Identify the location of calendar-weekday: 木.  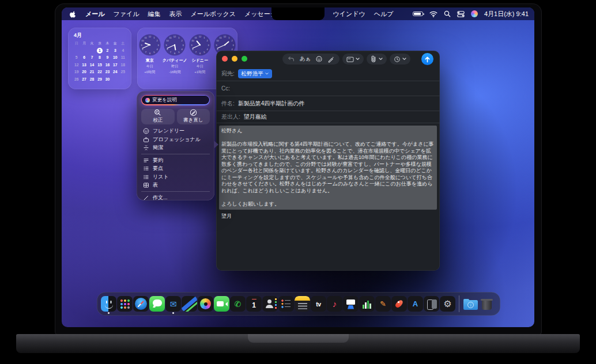
(107, 44).